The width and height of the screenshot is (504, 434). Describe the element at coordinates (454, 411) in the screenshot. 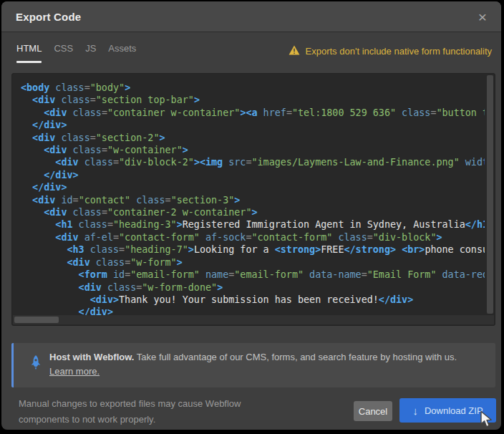

I see `download-zip-label: Download ZIP` at that location.